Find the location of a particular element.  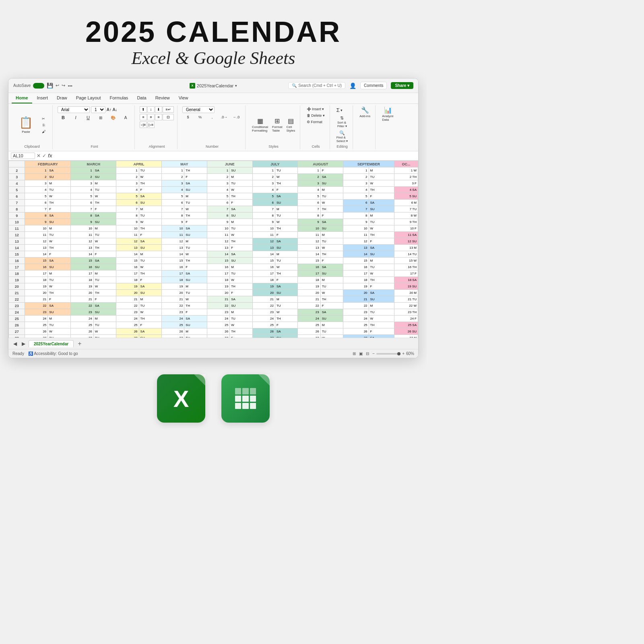

cal-day-num: 5 SU is located at coordinates (407, 196).